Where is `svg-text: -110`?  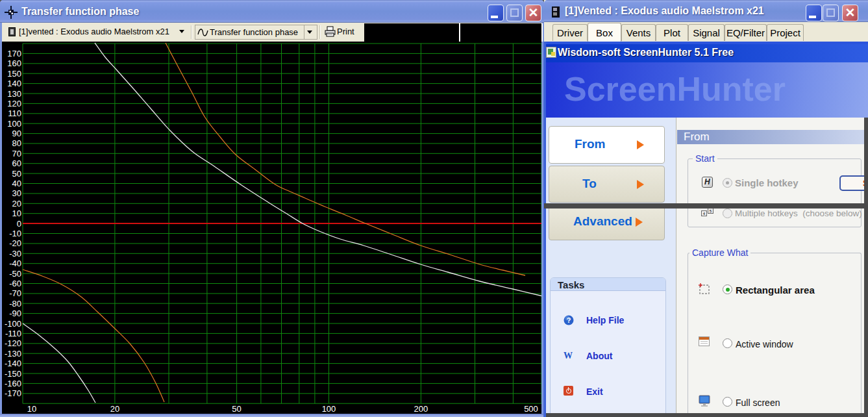 svg-text: -110 is located at coordinates (13, 334).